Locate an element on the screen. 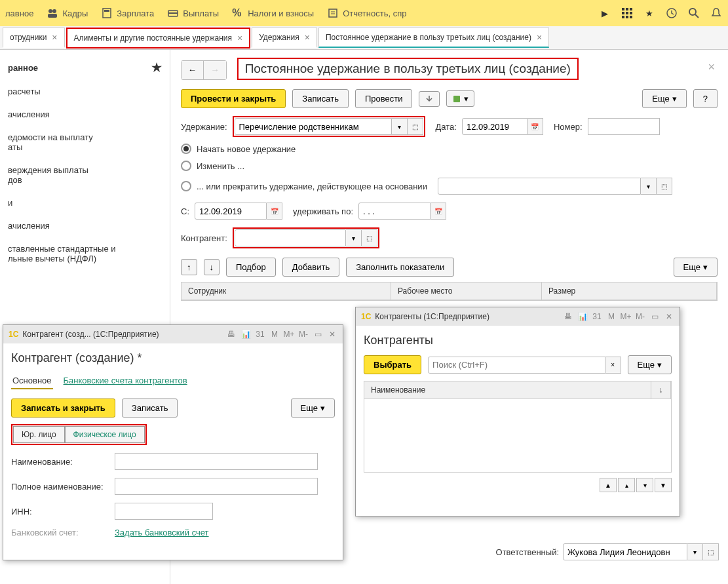  toolbar-item-salary: Зарплата is located at coordinates (127, 13).